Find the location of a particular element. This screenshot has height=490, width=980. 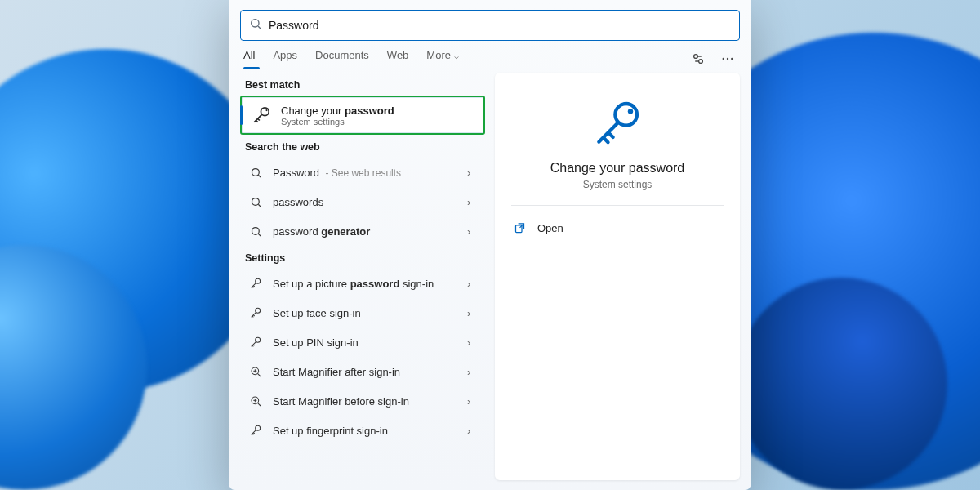

section-search-web: Search the web is located at coordinates (363, 146).